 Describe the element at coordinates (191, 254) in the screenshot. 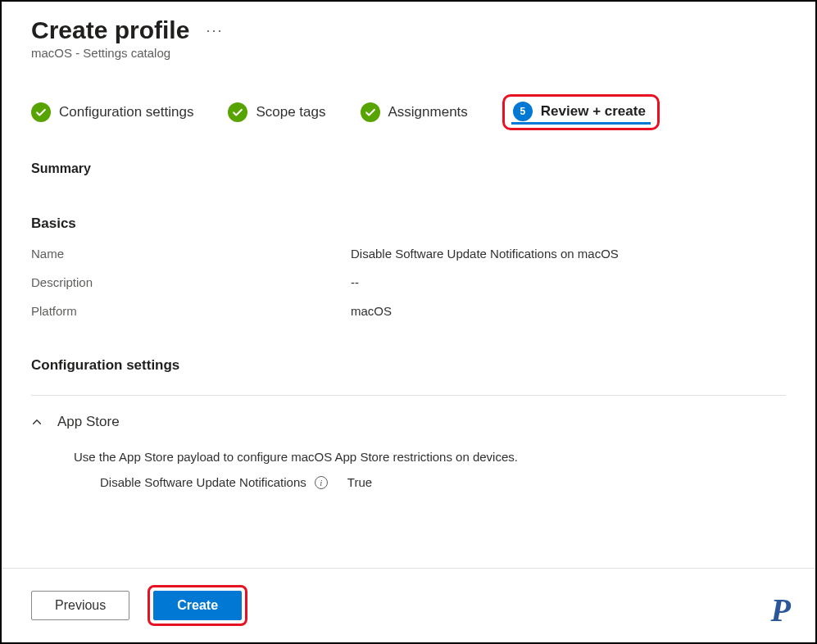

I see `field-label: Name` at that location.